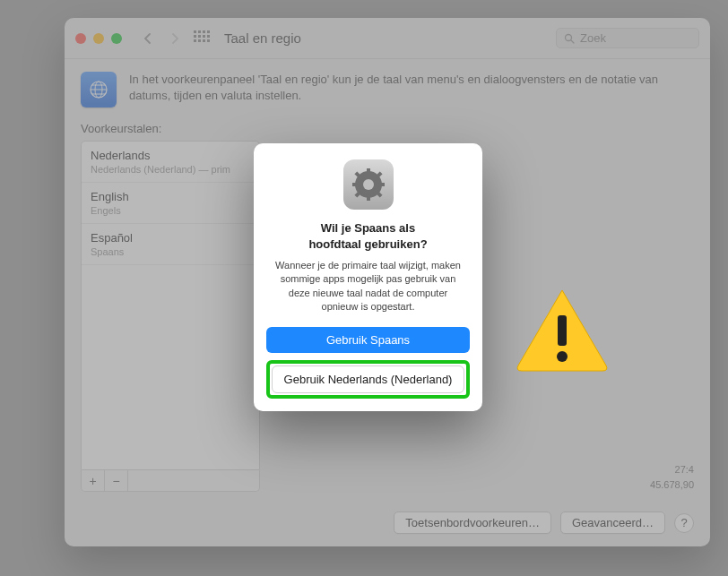 The width and height of the screenshot is (728, 576). I want to click on language-name: English, so click(170, 197).